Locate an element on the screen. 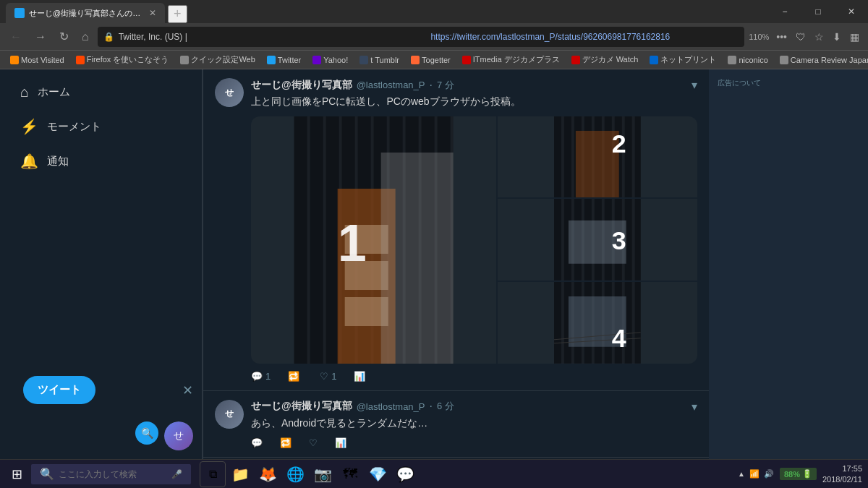 This screenshot has width=868, height=488. home-icon: ⌂ is located at coordinates (25, 93).